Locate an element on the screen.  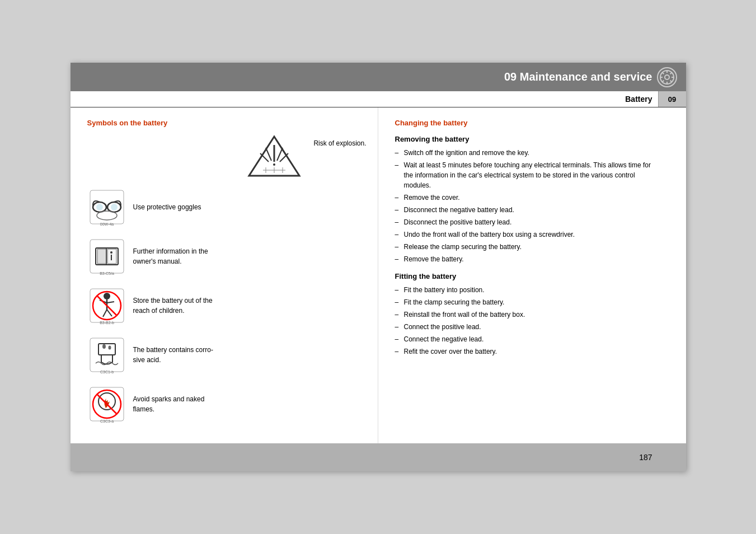
list-item: Undo the front wall of the battery box u… is located at coordinates (524, 235).